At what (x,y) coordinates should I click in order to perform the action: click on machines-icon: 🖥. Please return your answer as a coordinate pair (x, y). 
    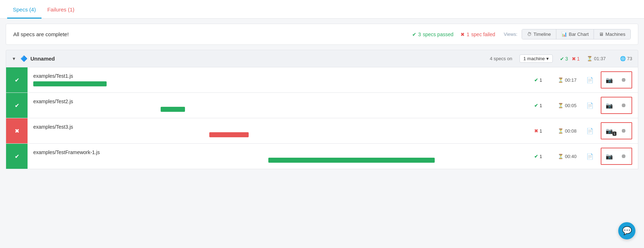
    Looking at the image, I should click on (601, 34).